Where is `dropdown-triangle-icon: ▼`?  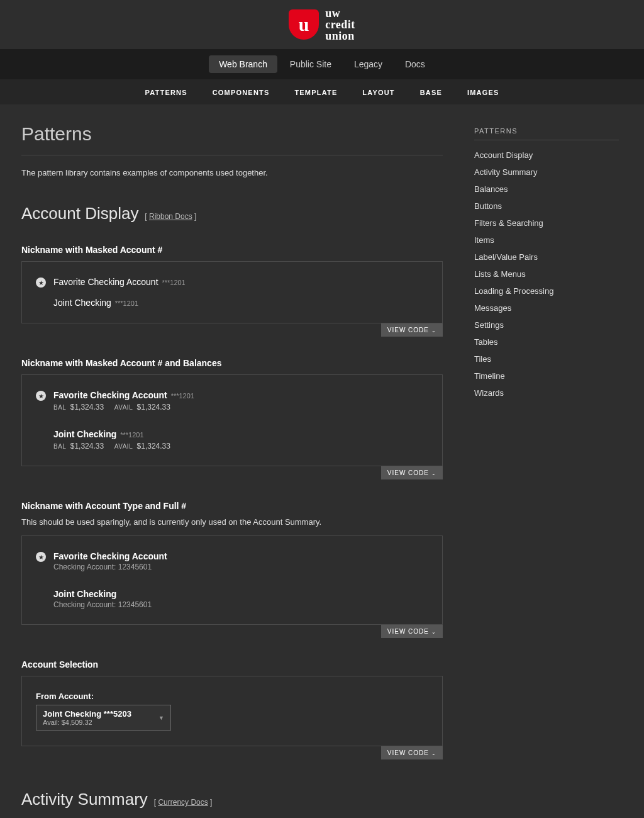
dropdown-triangle-icon: ▼ is located at coordinates (161, 718).